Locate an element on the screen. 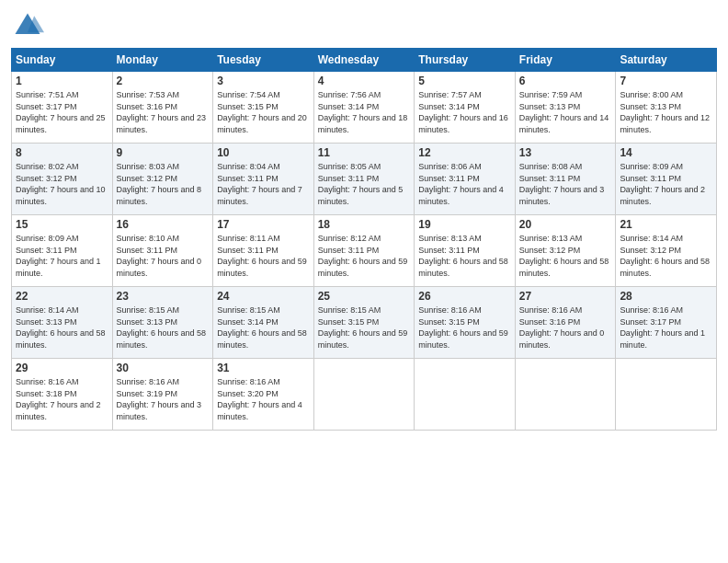 The image size is (728, 563). day-number: 13 is located at coordinates (566, 153).